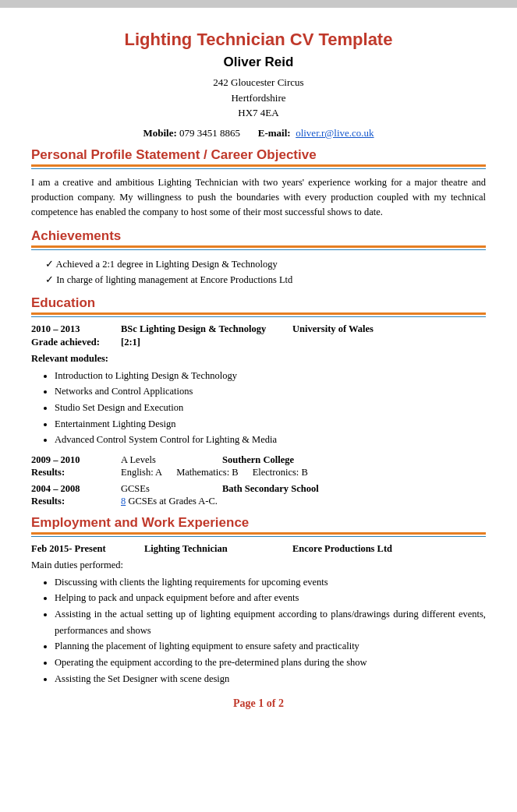 This screenshot has height=812, width=517. I want to click on edu-year-1: 2010 – 2013, so click(76, 329).